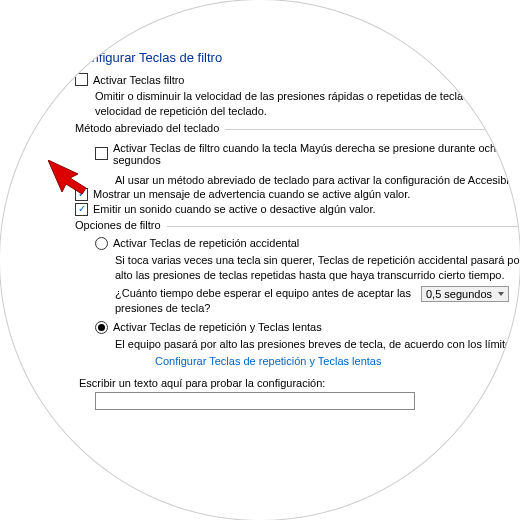 The width and height of the screenshot is (520, 520). I want to click on shortcut-note: Al usar un método abreviado de teclado p…, so click(318, 180).